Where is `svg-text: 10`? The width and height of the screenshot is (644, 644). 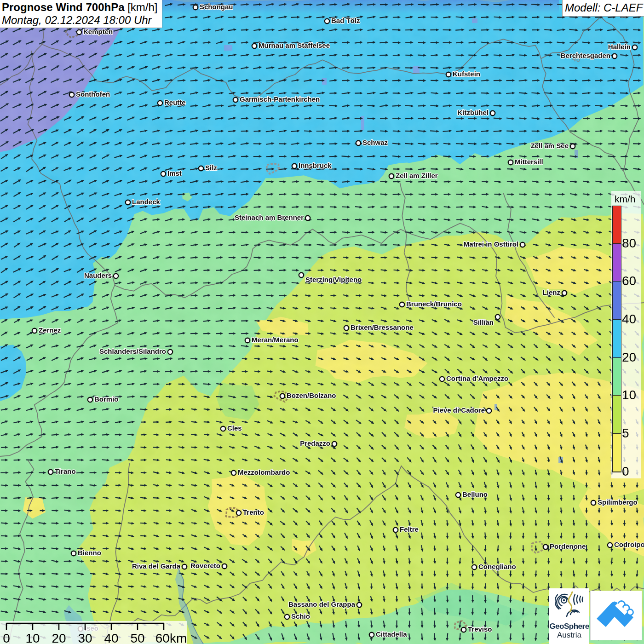
svg-text: 10 is located at coordinates (32, 638).